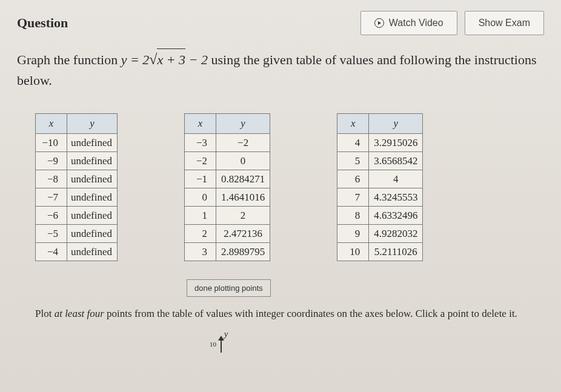 This screenshot has width=561, height=392. What do you see at coordinates (227, 216) in the screenshot?
I see `table-row: 12` at bounding box center [227, 216].